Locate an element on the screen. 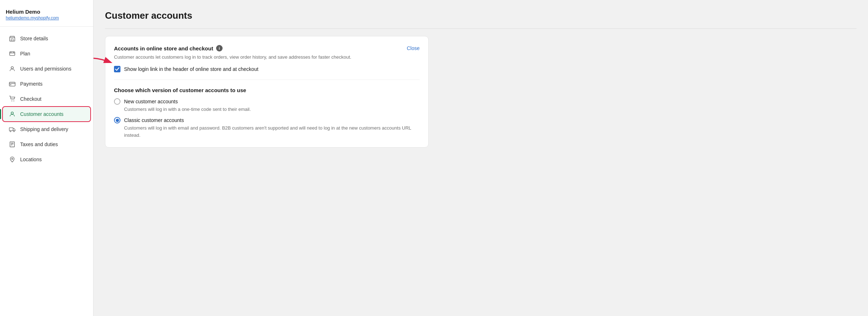 This screenshot has height=316, width=868. radio-label-classic: Classic customer accounts is located at coordinates (154, 120).